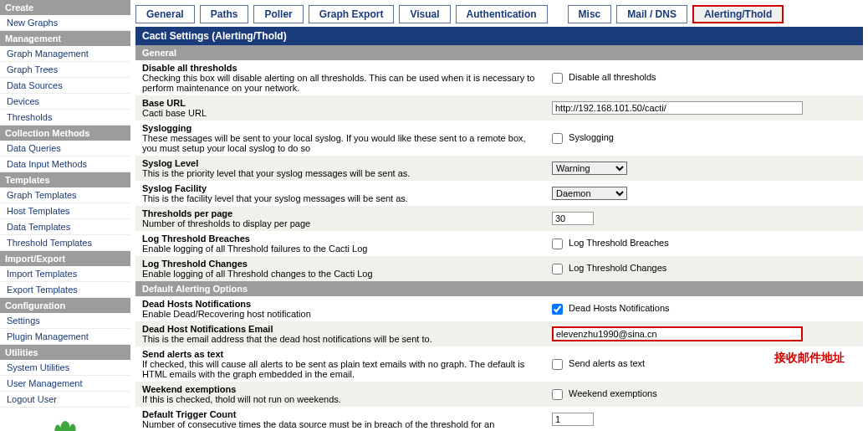 This screenshot has width=868, height=431. What do you see at coordinates (677, 334) in the screenshot?
I see `input-dead-email` at bounding box center [677, 334].